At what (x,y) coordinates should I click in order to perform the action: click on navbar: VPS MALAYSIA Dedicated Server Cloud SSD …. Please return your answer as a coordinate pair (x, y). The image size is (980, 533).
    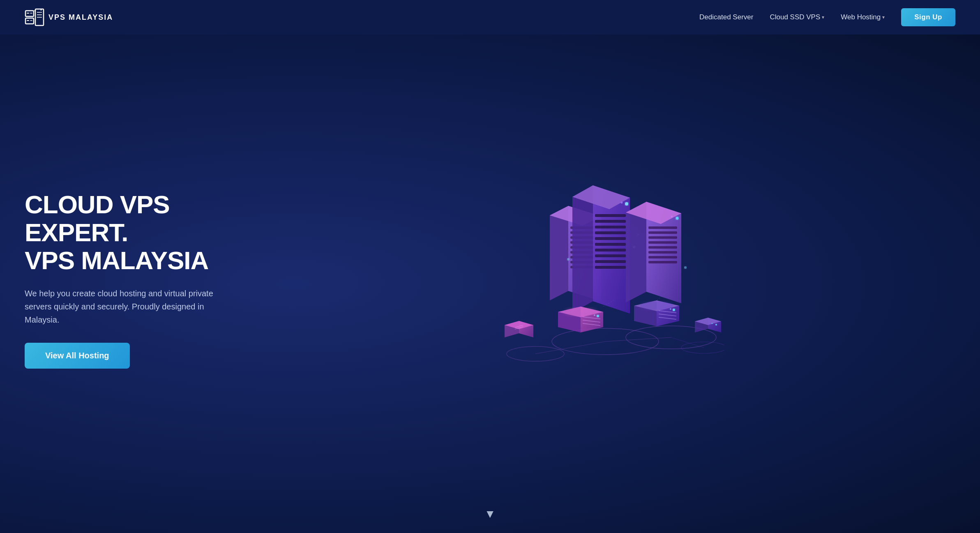
    Looking at the image, I should click on (490, 17).